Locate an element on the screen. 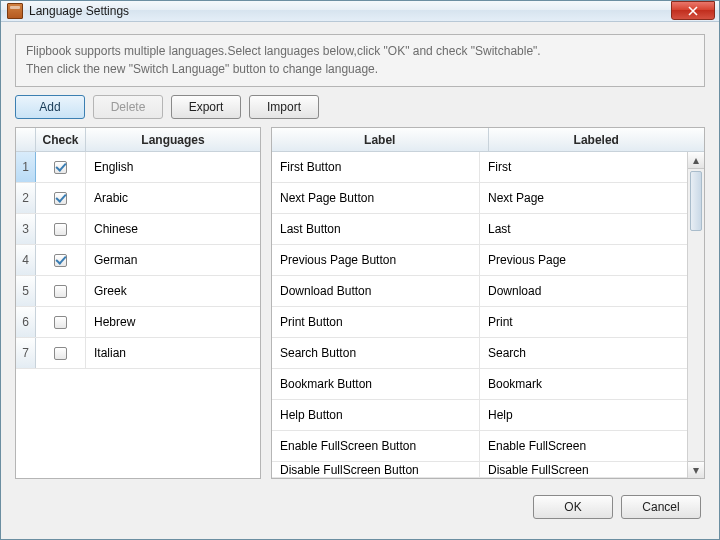 Image resolution: width=720 pixels, height=540 pixels. language-cell: Arabic is located at coordinates (173, 198).